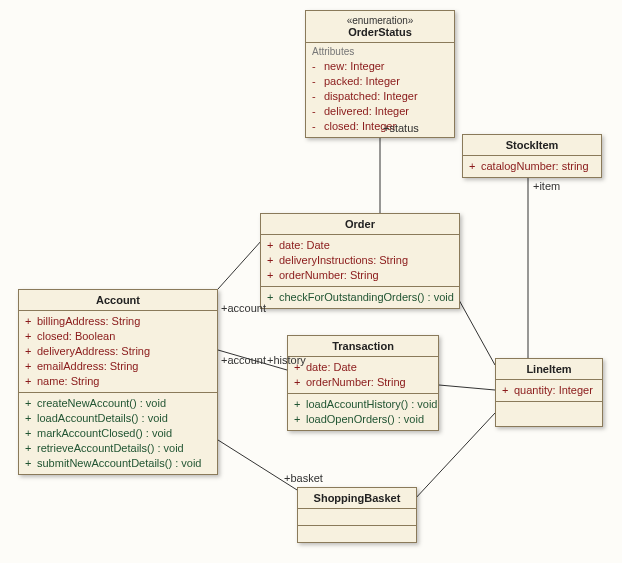  What do you see at coordinates (118, 382) in the screenshot?
I see `attribute: +name: String` at bounding box center [118, 382].